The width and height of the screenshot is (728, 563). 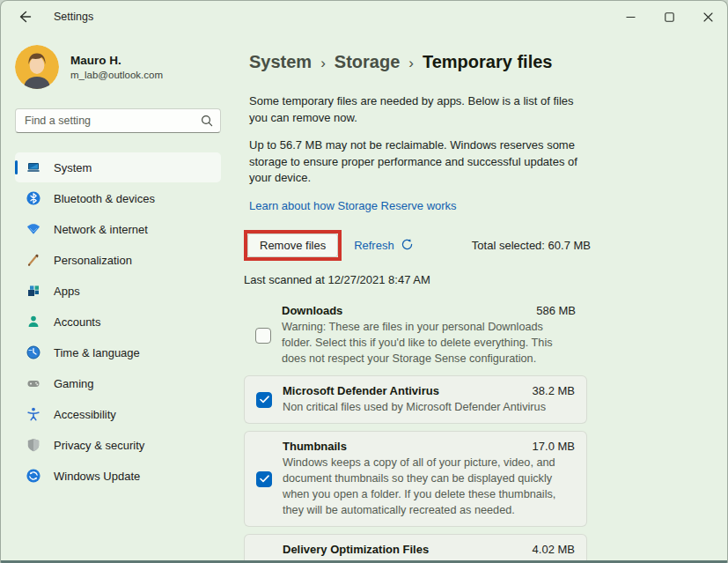 I want to click on last-scanned: Last scanned at 12/27/2021 8:47 AM, so click(x=416, y=280).